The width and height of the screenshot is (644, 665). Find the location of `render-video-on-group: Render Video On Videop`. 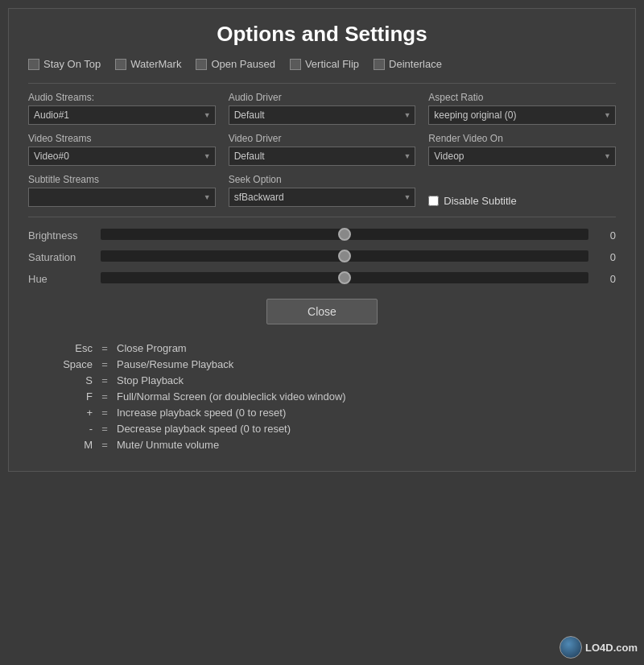

render-video-on-group: Render Video On Videop is located at coordinates (522, 150).